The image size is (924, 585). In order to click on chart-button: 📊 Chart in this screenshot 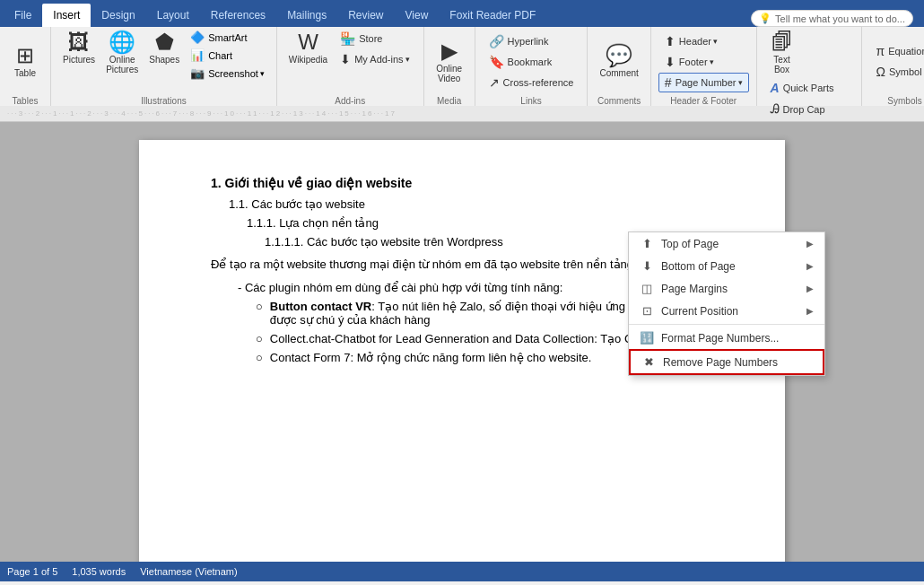, I will do `click(228, 56)`.